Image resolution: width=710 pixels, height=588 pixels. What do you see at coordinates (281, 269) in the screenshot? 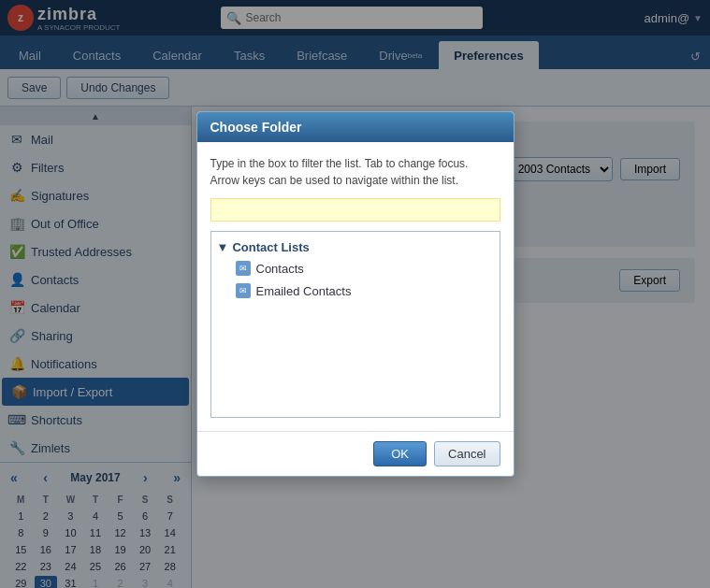
I see `tree-item-label: Contacts` at bounding box center [281, 269].